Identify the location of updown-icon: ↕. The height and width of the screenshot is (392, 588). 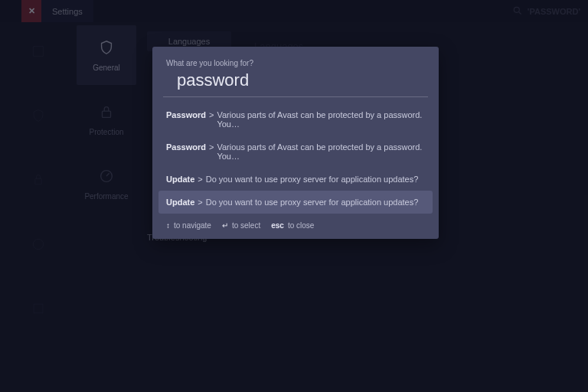
(168, 225).